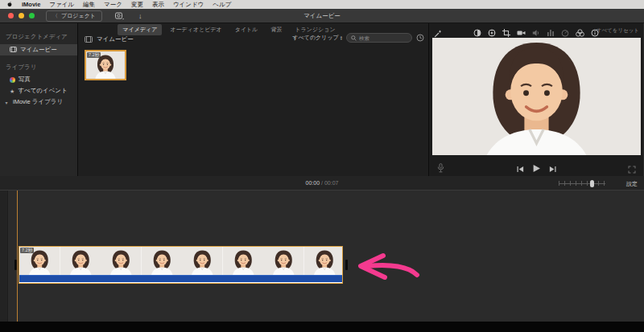 The width and height of the screenshot is (644, 332). What do you see at coordinates (346, 265) in the screenshot?
I see `trim-handle-right` at bounding box center [346, 265].